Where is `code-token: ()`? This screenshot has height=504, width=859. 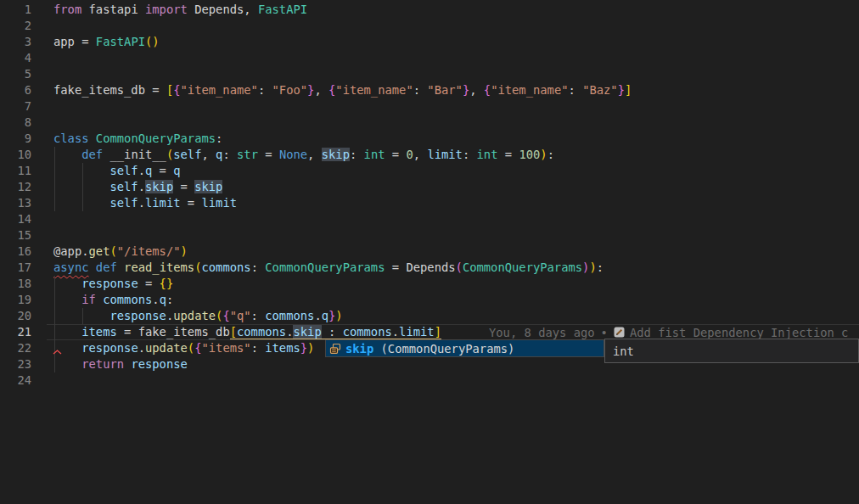 code-token: () is located at coordinates (153, 42).